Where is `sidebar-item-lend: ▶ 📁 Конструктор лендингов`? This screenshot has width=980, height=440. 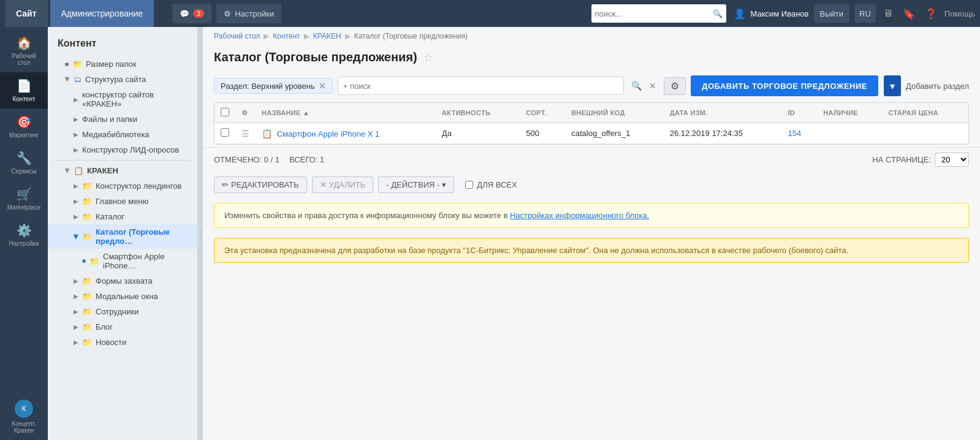 sidebar-item-lend: ▶ 📁 Конструктор лендингов is located at coordinates (123, 186).